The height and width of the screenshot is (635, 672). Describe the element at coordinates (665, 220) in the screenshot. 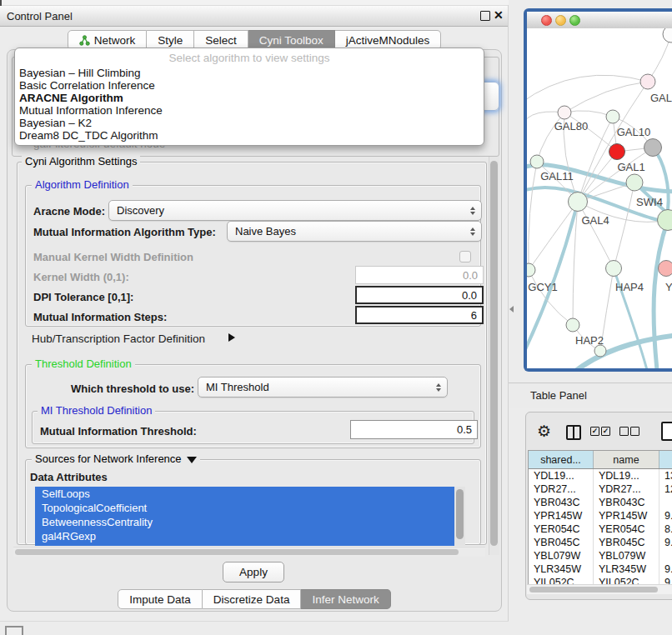

I see `node-big-green` at that location.